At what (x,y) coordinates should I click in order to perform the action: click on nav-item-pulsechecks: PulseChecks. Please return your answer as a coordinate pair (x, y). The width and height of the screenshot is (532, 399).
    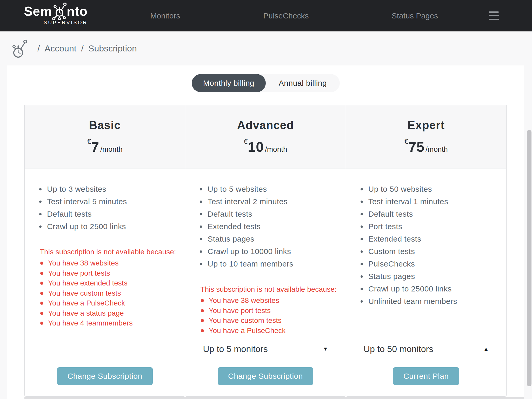
    Looking at the image, I should click on (286, 16).